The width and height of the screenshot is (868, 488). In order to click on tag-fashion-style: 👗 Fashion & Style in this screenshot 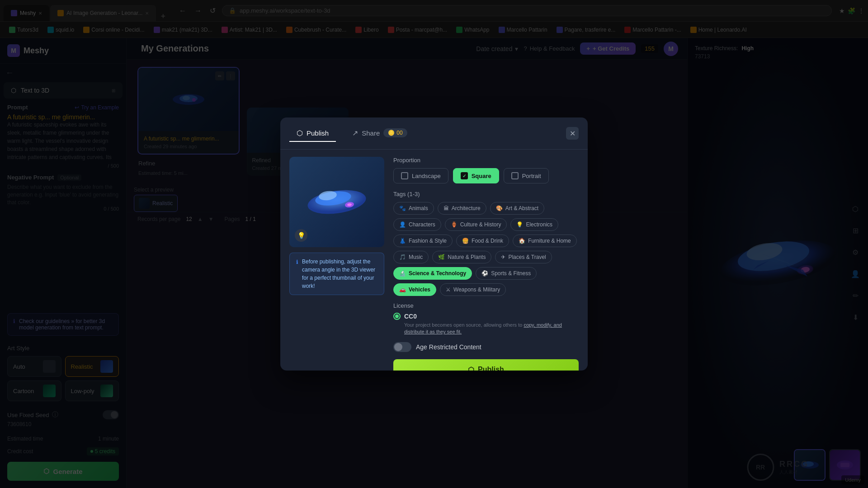, I will do `click(423, 241)`.